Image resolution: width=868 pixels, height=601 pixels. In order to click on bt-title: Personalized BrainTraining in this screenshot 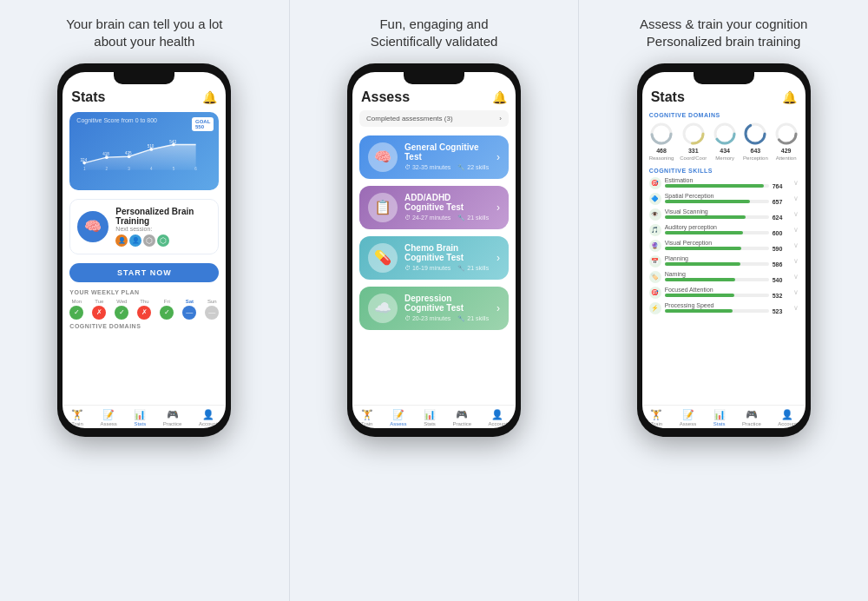, I will do `click(155, 216)`.